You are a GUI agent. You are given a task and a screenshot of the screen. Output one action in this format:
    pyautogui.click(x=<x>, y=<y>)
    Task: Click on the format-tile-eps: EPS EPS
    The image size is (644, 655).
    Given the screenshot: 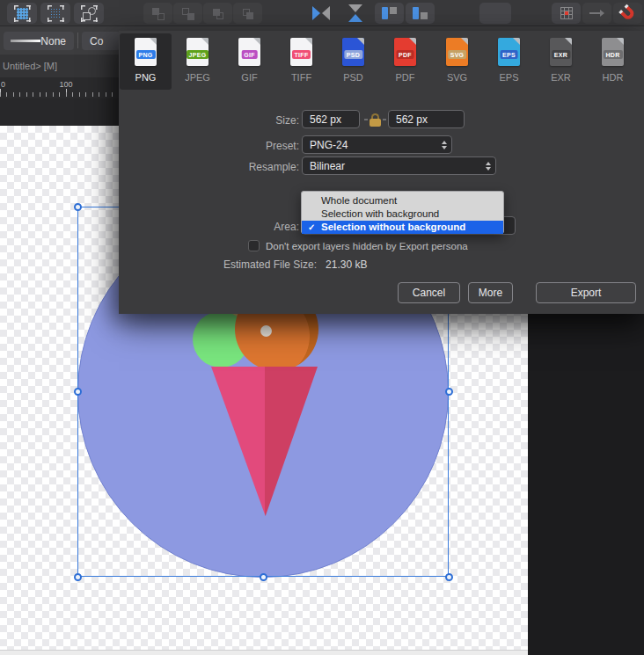 What is the action you would take?
    pyautogui.click(x=509, y=62)
    